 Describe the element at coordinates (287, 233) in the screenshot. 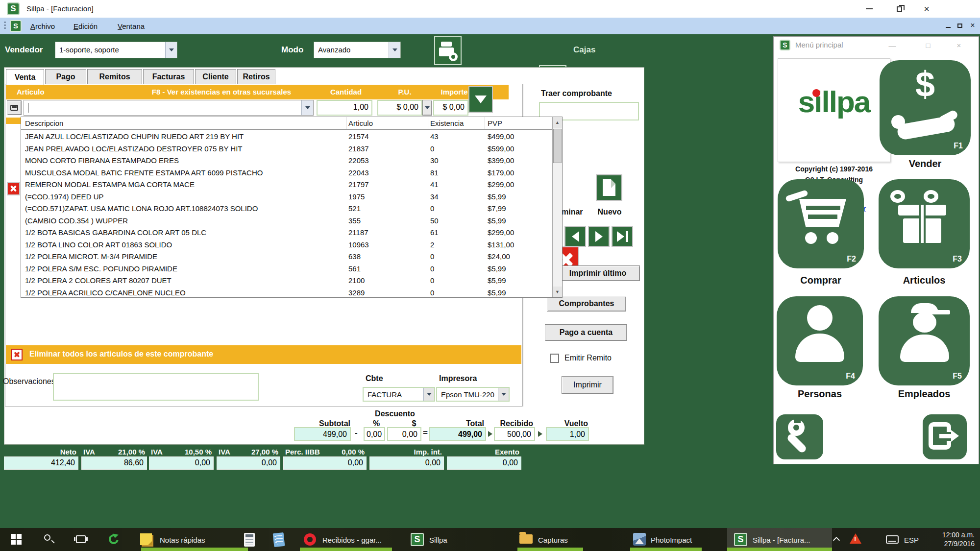

I see `article-list-row: 1/2 BOTA BASICAS GABARDINA COLOR ART 05 …` at that location.